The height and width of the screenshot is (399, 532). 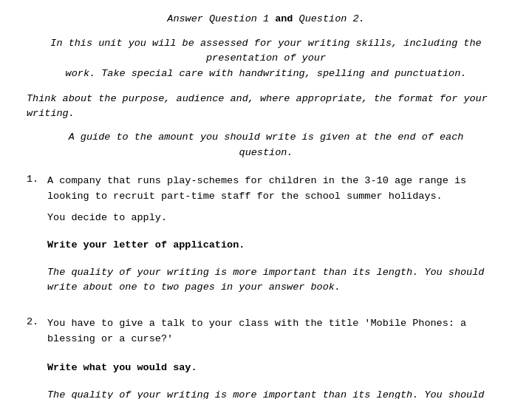 I want to click on title-prefix: Answer Question 1, so click(x=221, y=19).